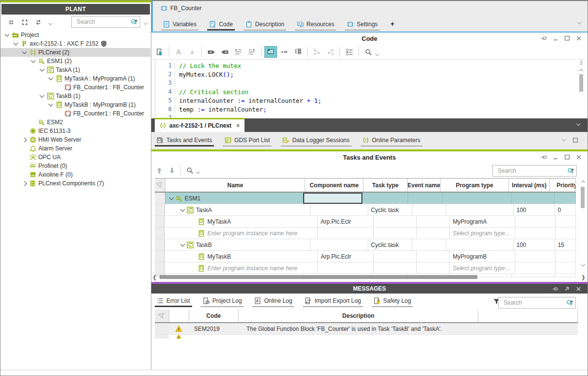 The width and height of the screenshot is (588, 376). Describe the element at coordinates (198, 172) in the screenshot. I see `toolbar-overflow-chevron` at that location.